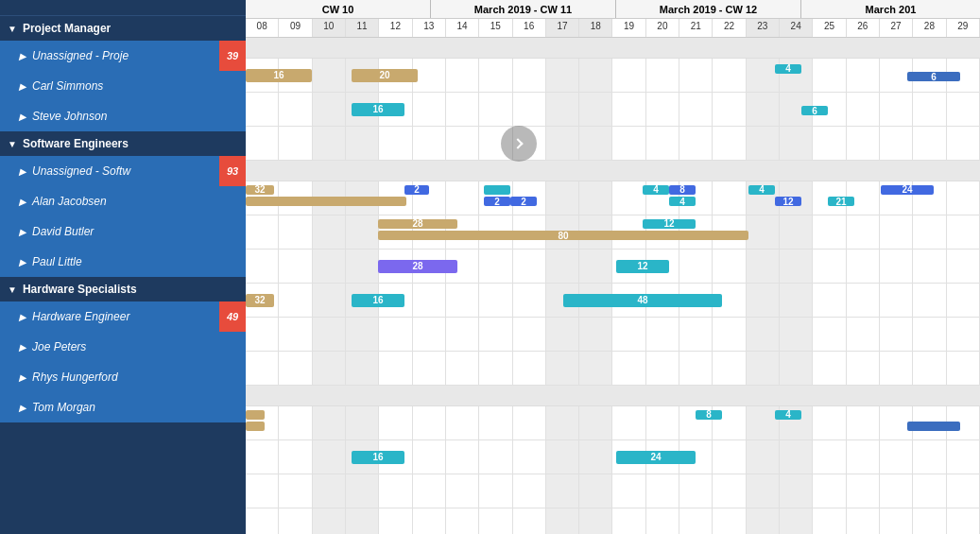  I want to click on cal-row-unassigned-softw-2: 28 80 12, so click(612, 233).